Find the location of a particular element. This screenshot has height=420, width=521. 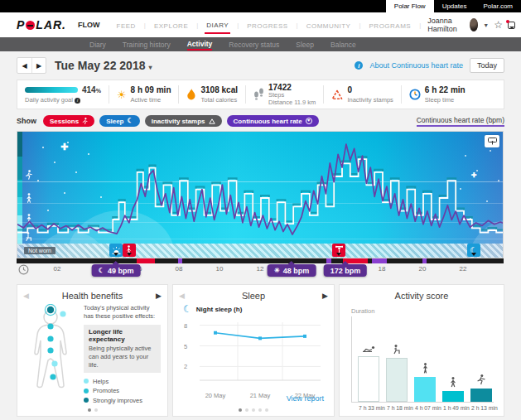

subnav-recovery-status: Recovery status is located at coordinates (253, 45).